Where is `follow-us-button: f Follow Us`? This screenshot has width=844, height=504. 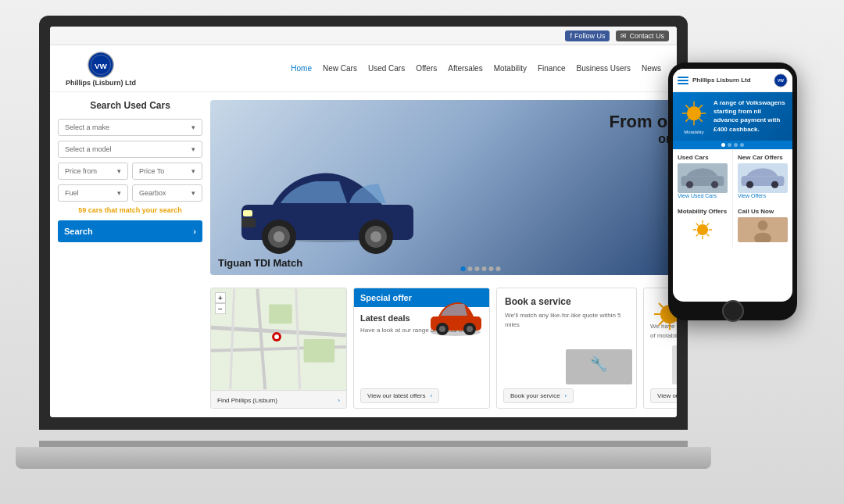
follow-us-button: f Follow Us is located at coordinates (588, 36).